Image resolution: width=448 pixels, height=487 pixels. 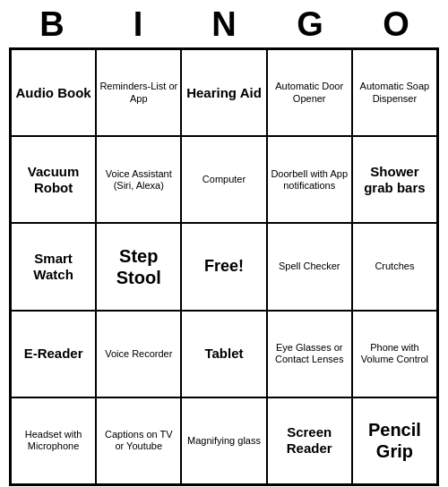 I want to click on letter-o: O, so click(x=396, y=25).